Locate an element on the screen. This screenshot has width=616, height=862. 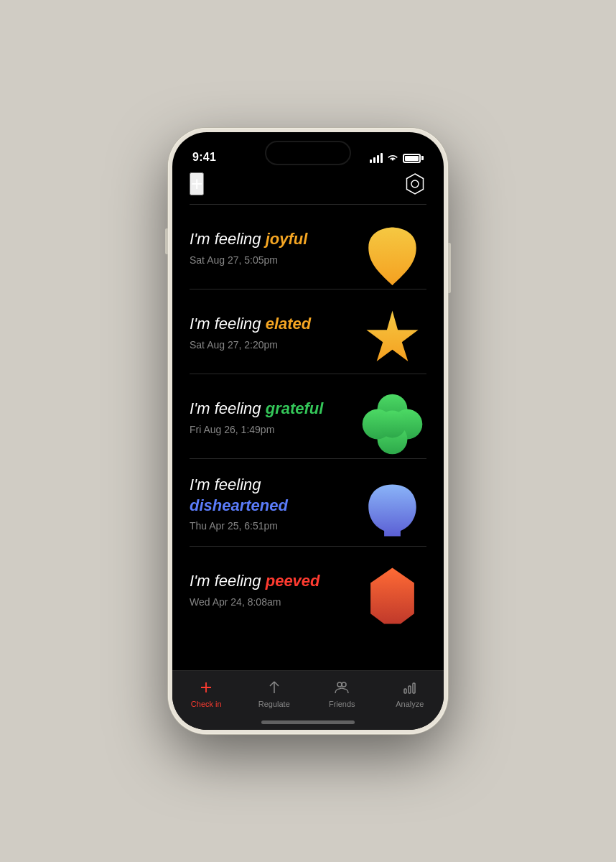
entry-elated-prefix: I'm feeling is located at coordinates (228, 323).